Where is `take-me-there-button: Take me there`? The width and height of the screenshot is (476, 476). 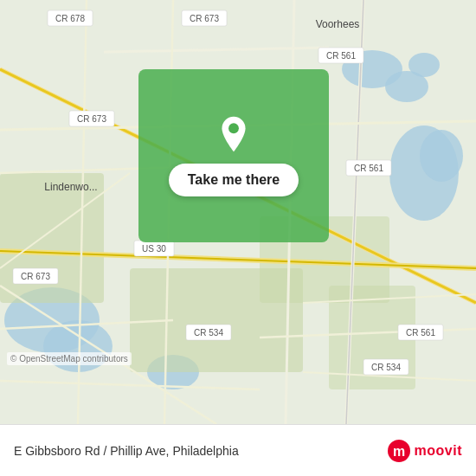
take-me-there-button: Take me there is located at coordinates (234, 180).